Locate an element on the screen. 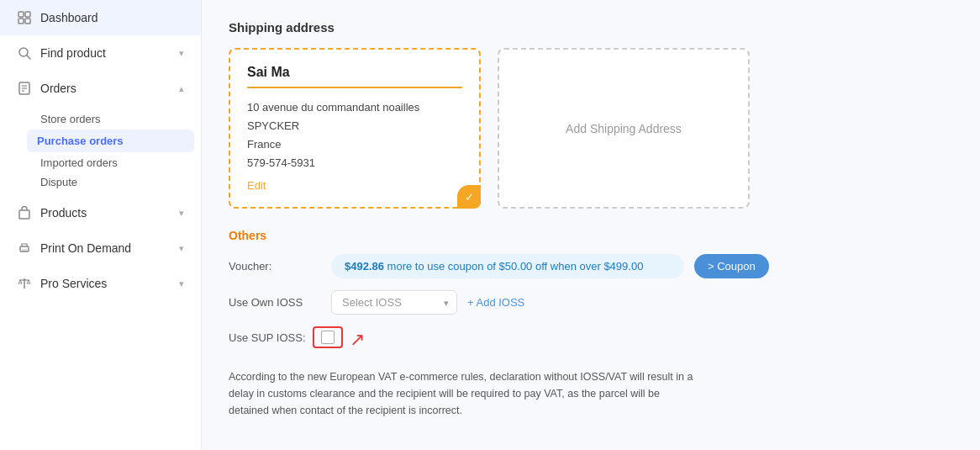 This screenshot has width=980, height=450. chevron-up-icon: ▴ is located at coordinates (182, 89).